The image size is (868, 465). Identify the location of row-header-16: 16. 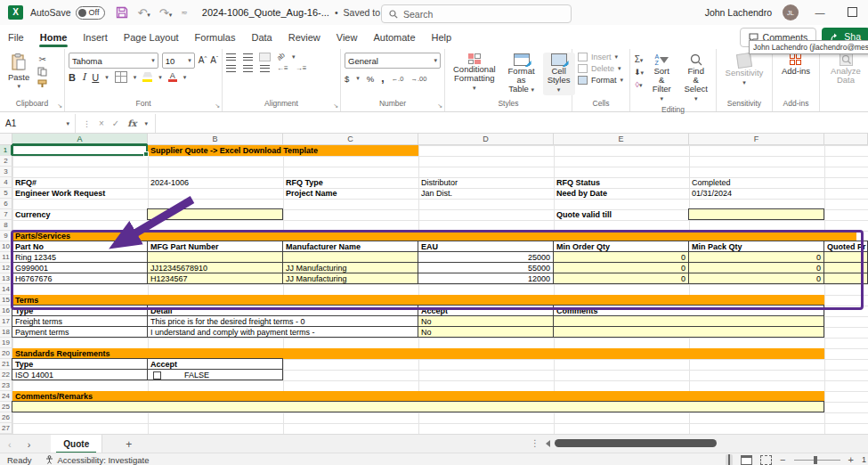
(6, 311).